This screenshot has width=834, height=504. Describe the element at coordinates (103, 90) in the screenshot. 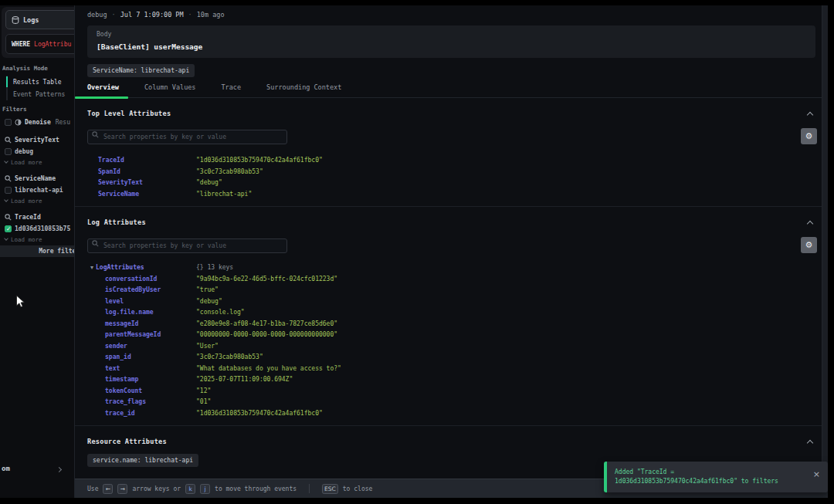

I see `tab: Overview` at that location.